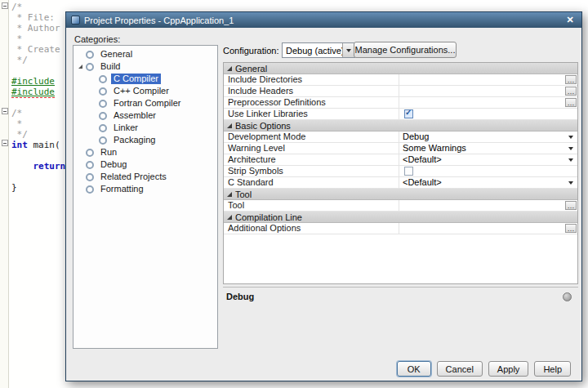 This screenshot has width=588, height=388. Describe the element at coordinates (488, 114) in the screenshot. I see `prop-value-use-linker-libraries: ✓` at that location.